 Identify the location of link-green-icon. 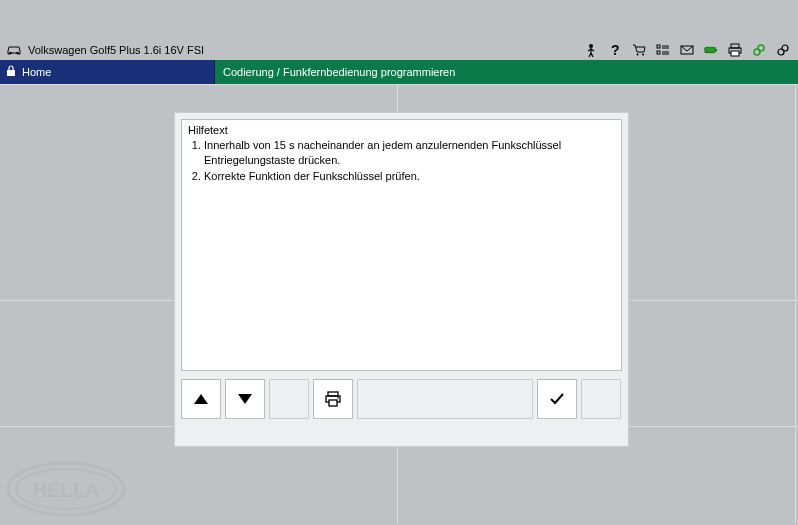
(759, 50).